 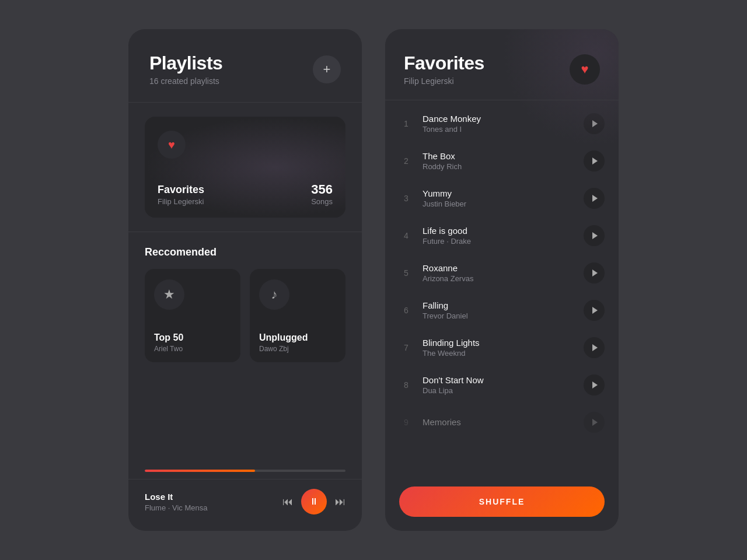 What do you see at coordinates (245, 316) in the screenshot?
I see `recommended-grid: ★ Top 50 Ariel Two ♪ Unplugged Dawo Zbj` at bounding box center [245, 316].